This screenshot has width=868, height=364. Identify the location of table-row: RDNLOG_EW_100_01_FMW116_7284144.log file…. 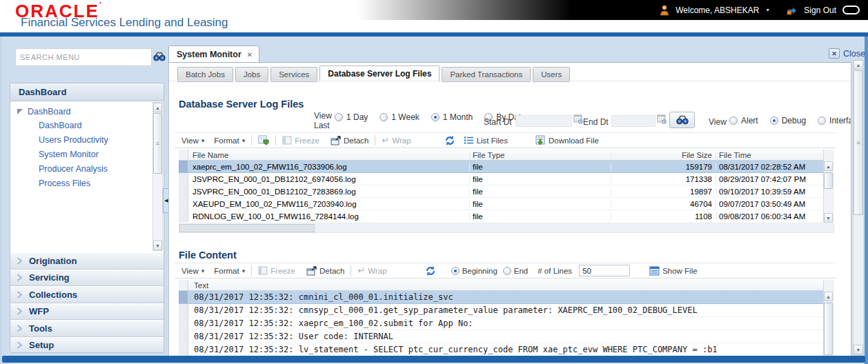
(501, 216).